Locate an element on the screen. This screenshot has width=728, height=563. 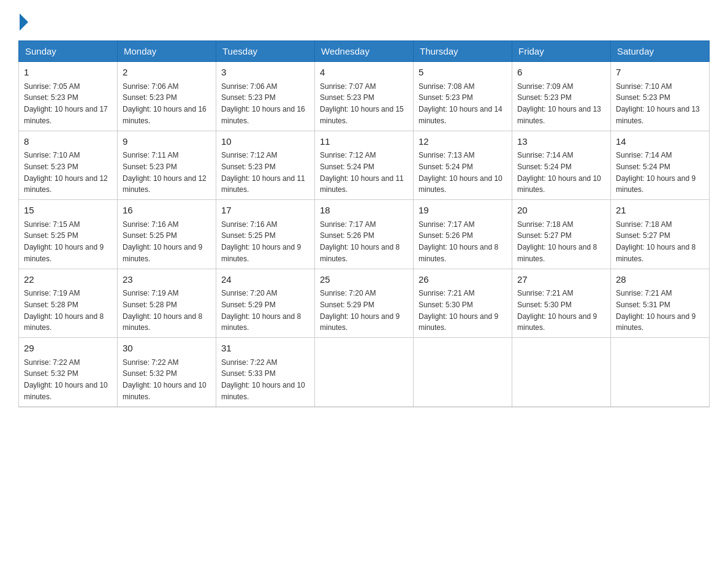
day-number: 10 is located at coordinates (265, 142).